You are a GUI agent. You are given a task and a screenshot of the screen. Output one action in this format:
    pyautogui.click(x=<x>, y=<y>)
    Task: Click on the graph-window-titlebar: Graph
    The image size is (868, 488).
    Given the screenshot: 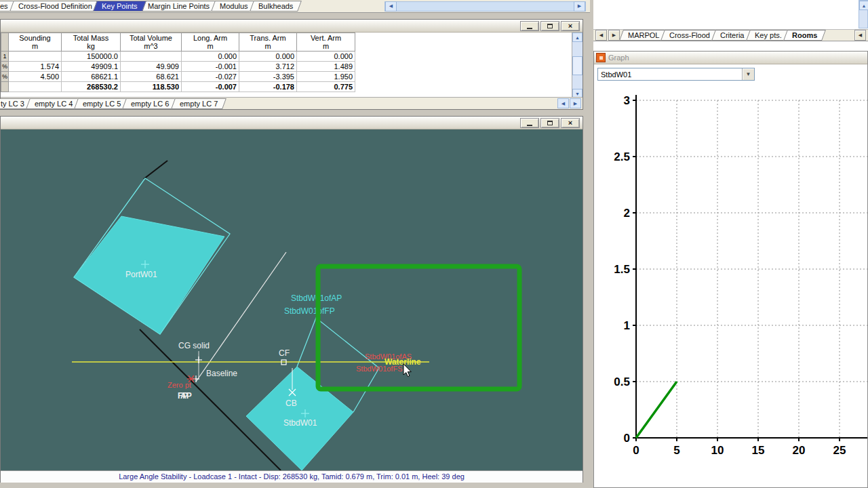 What is the action you would take?
    pyautogui.click(x=731, y=58)
    